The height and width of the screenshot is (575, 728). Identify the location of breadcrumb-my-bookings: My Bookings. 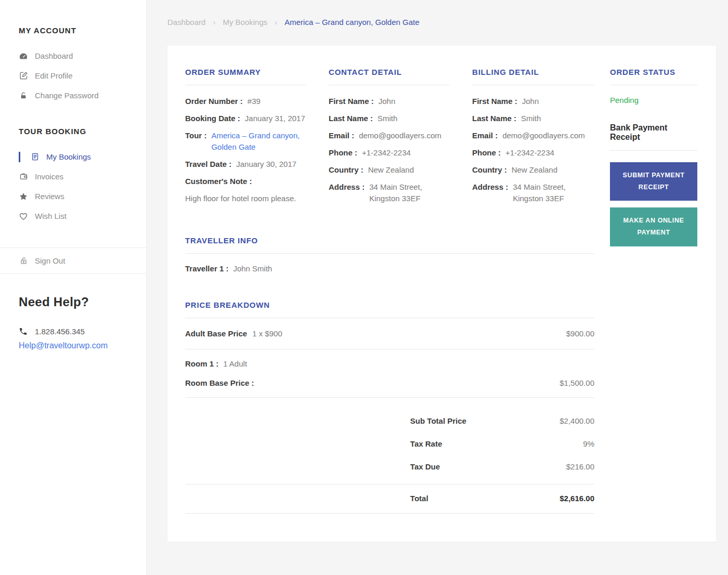
(245, 22).